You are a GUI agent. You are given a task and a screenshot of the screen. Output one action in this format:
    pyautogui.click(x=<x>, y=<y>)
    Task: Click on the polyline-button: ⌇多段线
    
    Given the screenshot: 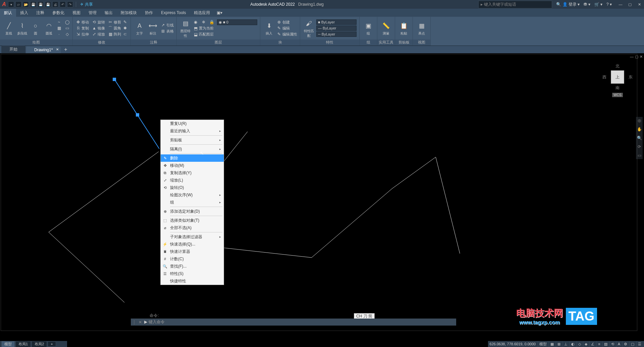 What is the action you would take?
    pyautogui.click(x=22, y=28)
    